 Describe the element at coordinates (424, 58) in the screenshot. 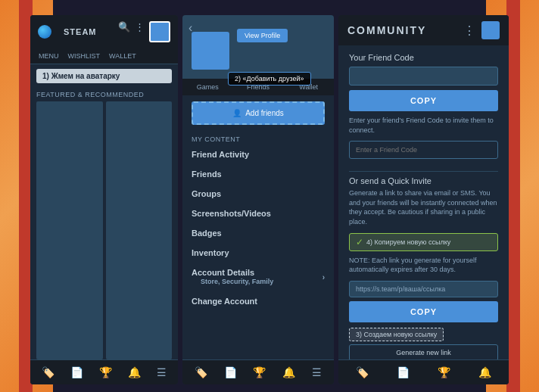

I see `friend-code-label: Your Friend Code` at that location.